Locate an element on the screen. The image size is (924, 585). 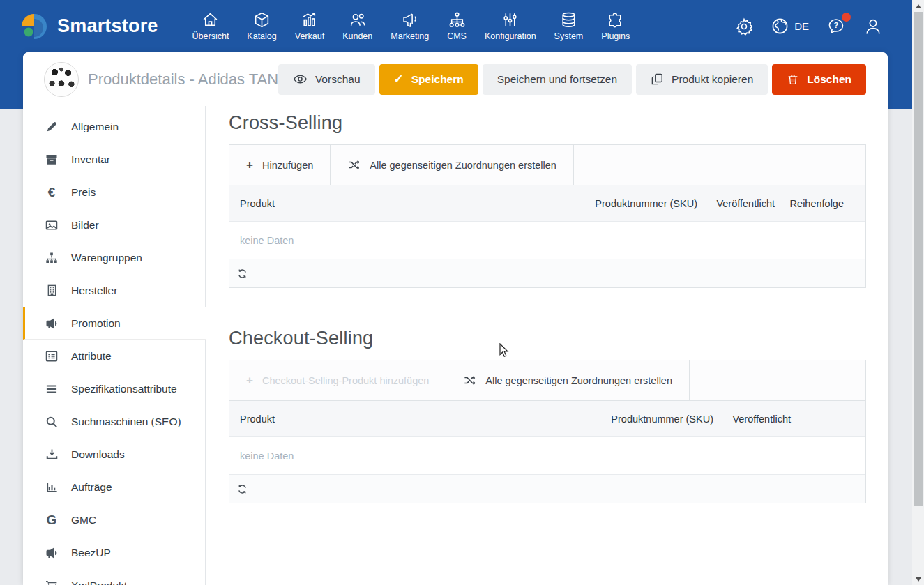
sidebar-item-auftraege: Aufträge is located at coordinates (114, 487).